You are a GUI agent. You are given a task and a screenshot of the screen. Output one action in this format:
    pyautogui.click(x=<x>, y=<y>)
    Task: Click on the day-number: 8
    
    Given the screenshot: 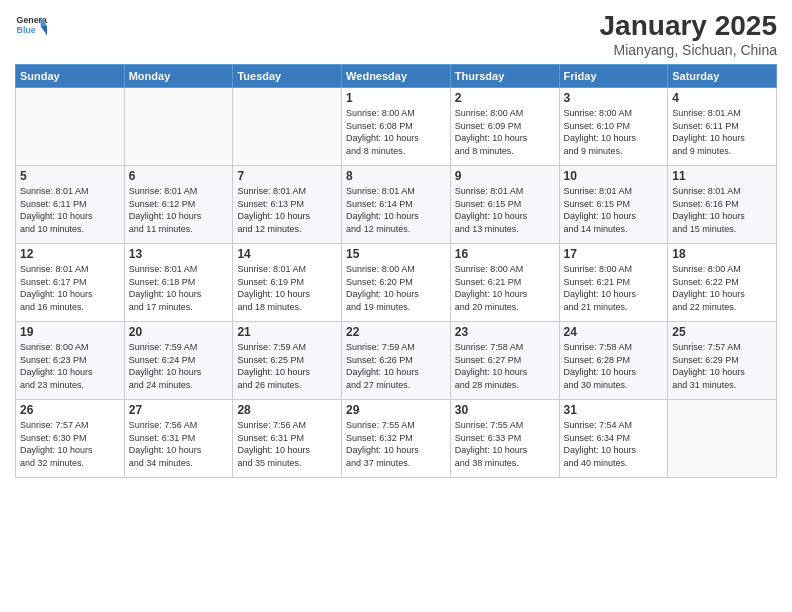 What is the action you would take?
    pyautogui.click(x=396, y=176)
    